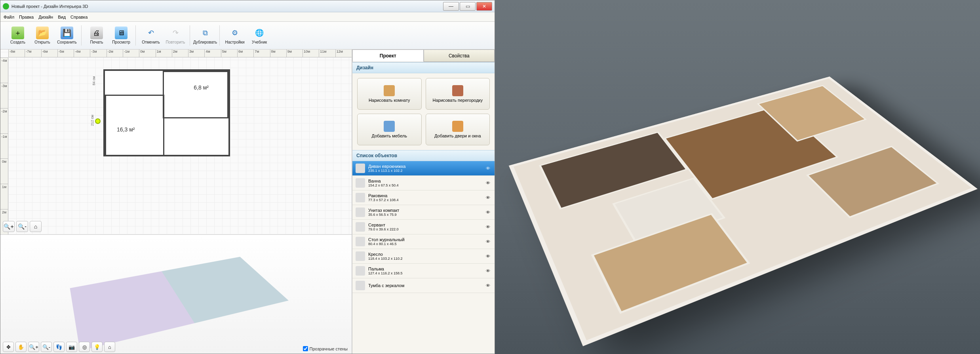 The height and width of the screenshot is (354, 980). I want to click on light-button: 💡, so click(97, 347).